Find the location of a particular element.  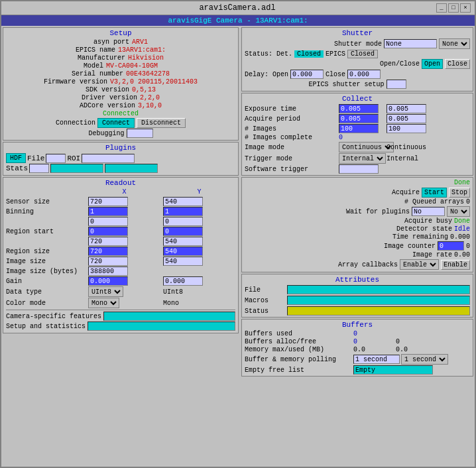

polling-input is located at coordinates (377, 359).